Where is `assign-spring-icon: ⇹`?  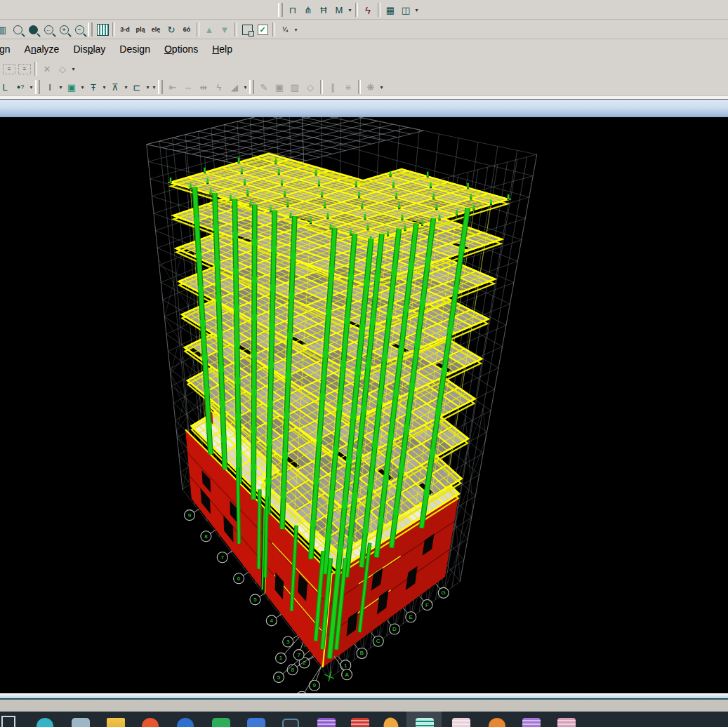
assign-spring-icon: ⇹ is located at coordinates (204, 87).